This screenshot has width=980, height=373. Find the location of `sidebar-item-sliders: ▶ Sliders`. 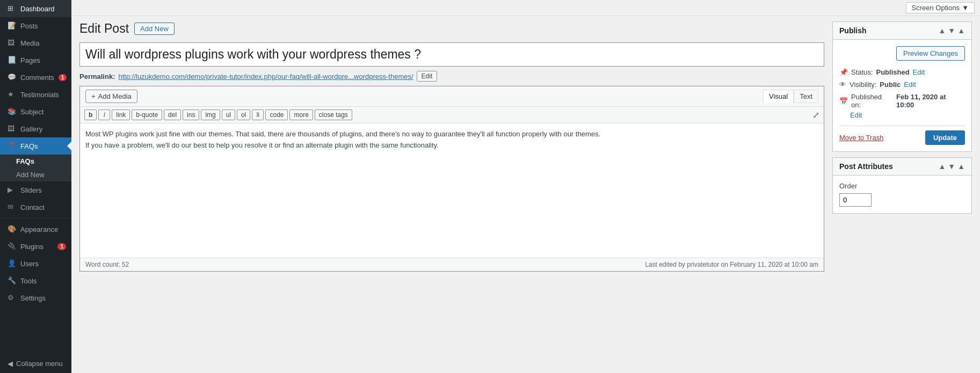

sidebar-item-sliders: ▶ Sliders is located at coordinates (35, 190).